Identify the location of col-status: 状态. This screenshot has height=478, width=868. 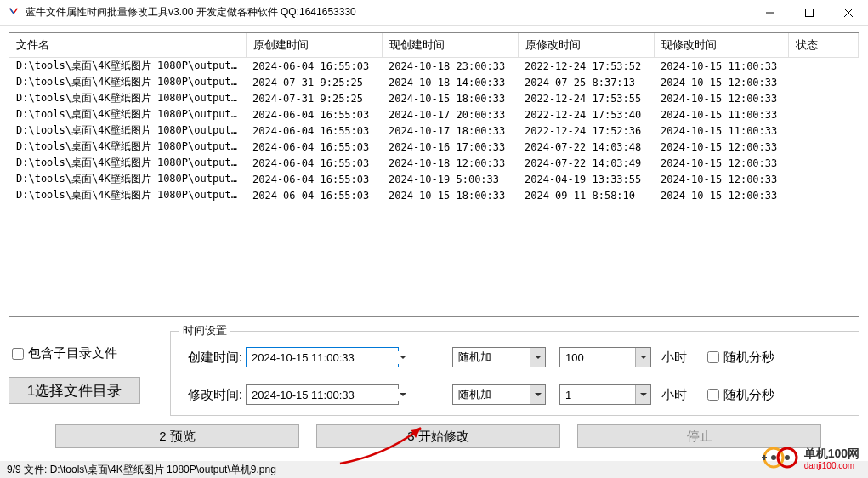
(823, 46).